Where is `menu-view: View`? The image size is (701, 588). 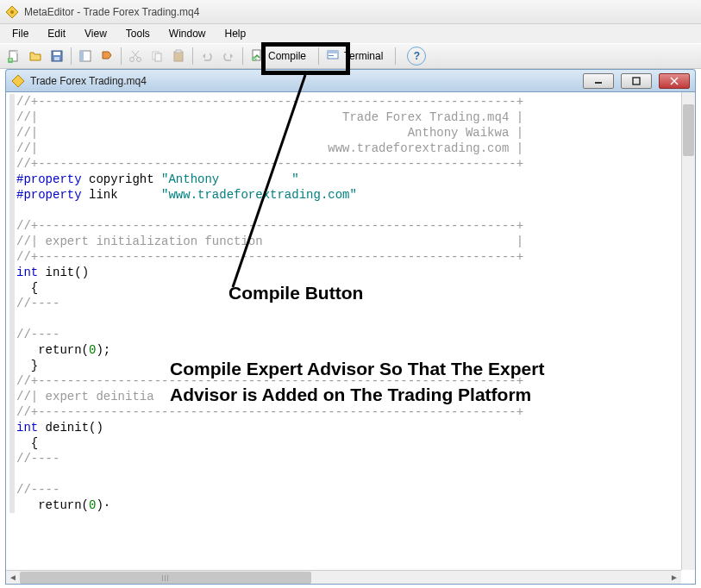
menu-view: View is located at coordinates (96, 34).